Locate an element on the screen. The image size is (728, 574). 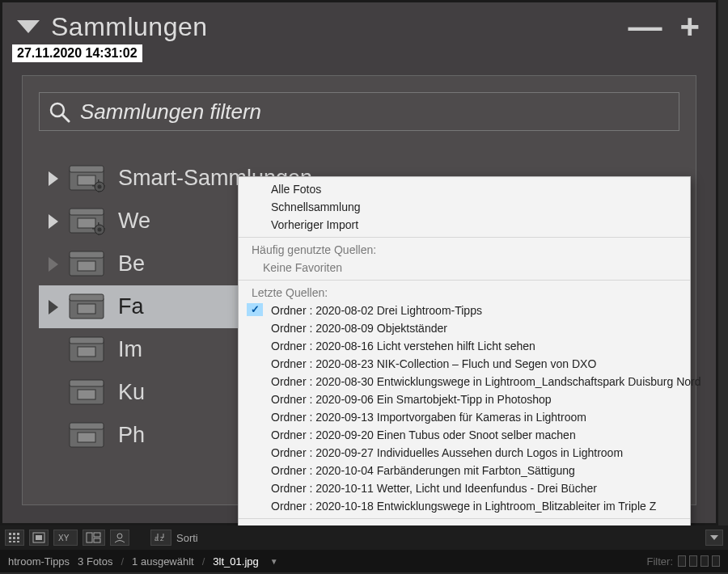
svg-text: XY is located at coordinates (64, 538).